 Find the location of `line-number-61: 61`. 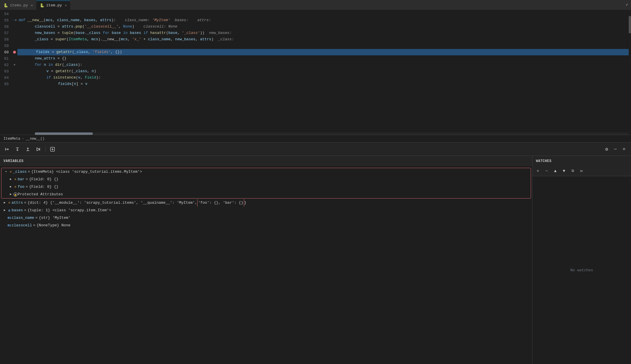

line-number-61: 61 is located at coordinates (6, 59).